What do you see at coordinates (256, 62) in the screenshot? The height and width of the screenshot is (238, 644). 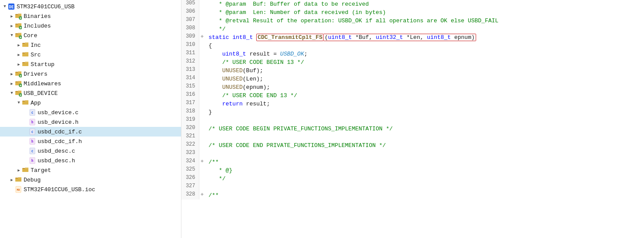 I see `comment-text: /* USER CODE BEGIN 13 */` at bounding box center [256, 62].